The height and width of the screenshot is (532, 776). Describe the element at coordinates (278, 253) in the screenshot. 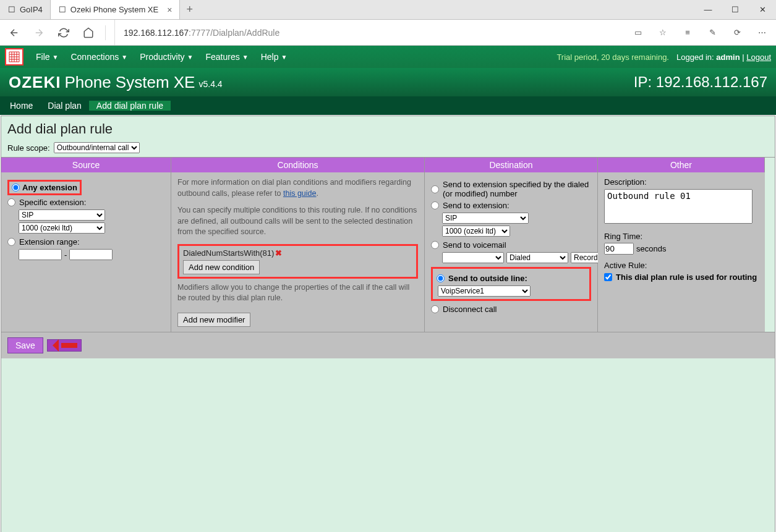

I see `remove-condition-icon: ✖` at that location.